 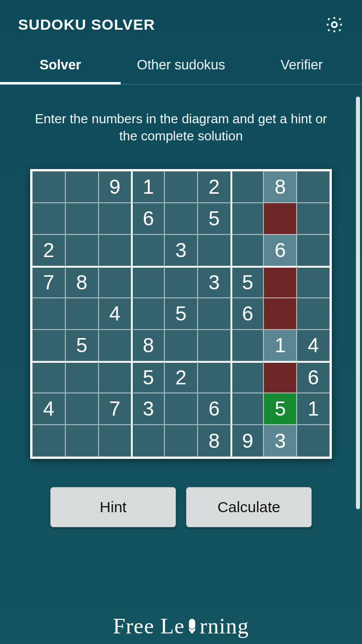 I want to click on tab-label: Other sudokus, so click(x=181, y=65).